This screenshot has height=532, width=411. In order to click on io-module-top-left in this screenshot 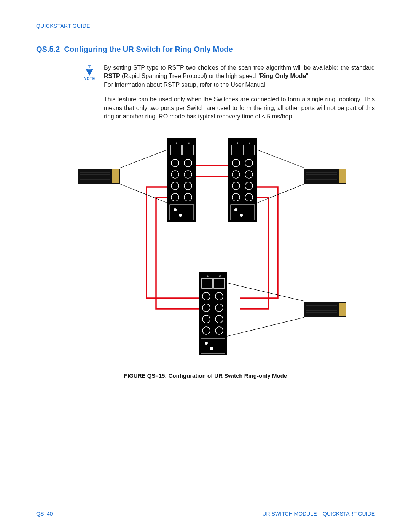, I will do `click(99, 176)`.